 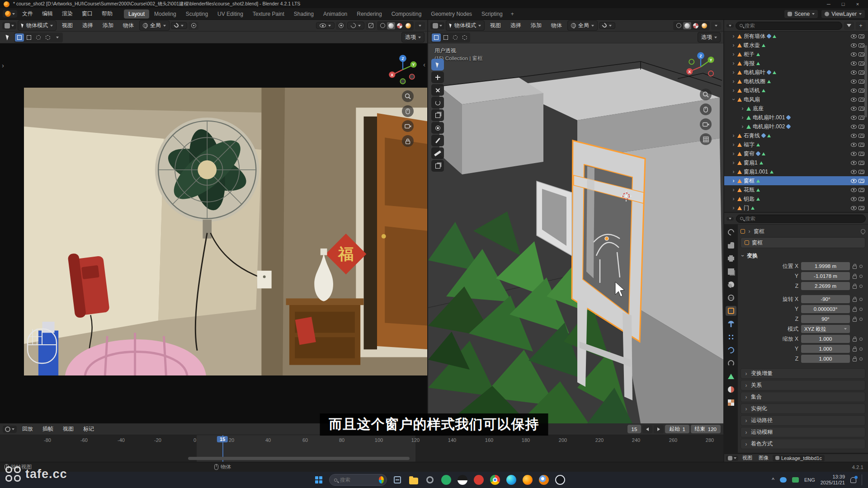 What do you see at coordinates (858, 4) in the screenshot?
I see `close-button: ×` at bounding box center [858, 4].